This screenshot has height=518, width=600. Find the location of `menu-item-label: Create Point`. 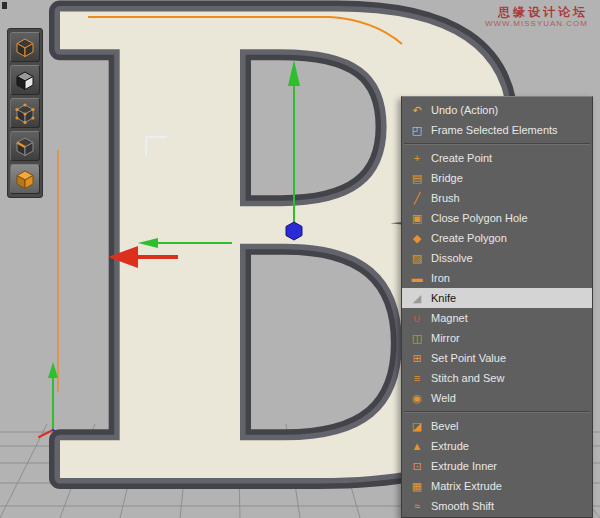

menu-item-label: Create Point is located at coordinates (508, 158).